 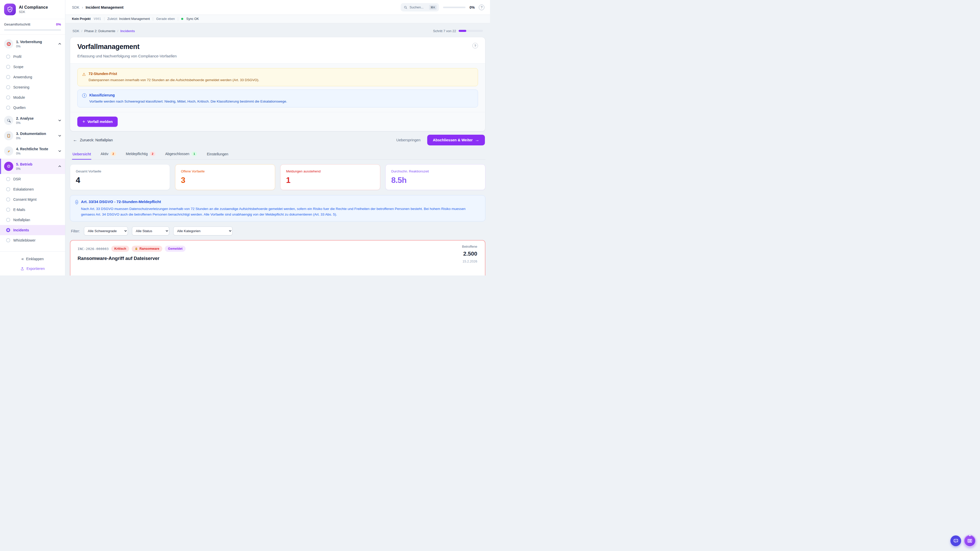 I want to click on skip-button: Ueberspringen, so click(x=409, y=140).